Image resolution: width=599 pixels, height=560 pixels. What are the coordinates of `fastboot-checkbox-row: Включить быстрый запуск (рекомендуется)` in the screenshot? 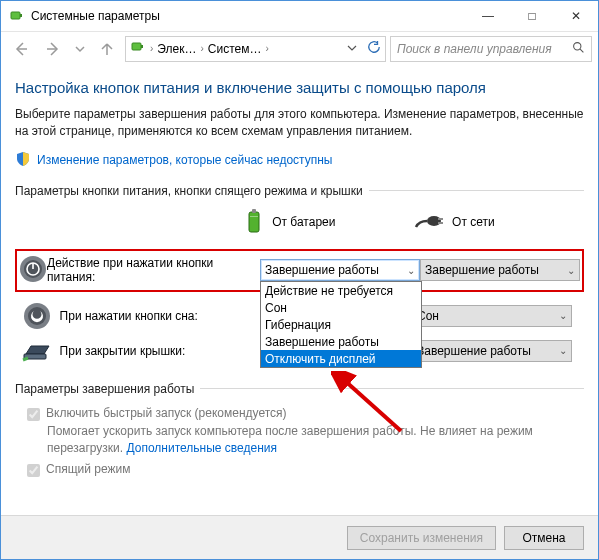 It's located at (306, 414).